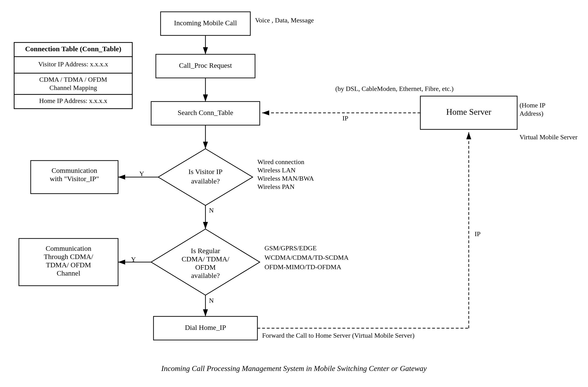  What do you see at coordinates (73, 80) in the screenshot?
I see `conn-table-row2-text-1: CDMA / TDMA / OFDM` at bounding box center [73, 80].